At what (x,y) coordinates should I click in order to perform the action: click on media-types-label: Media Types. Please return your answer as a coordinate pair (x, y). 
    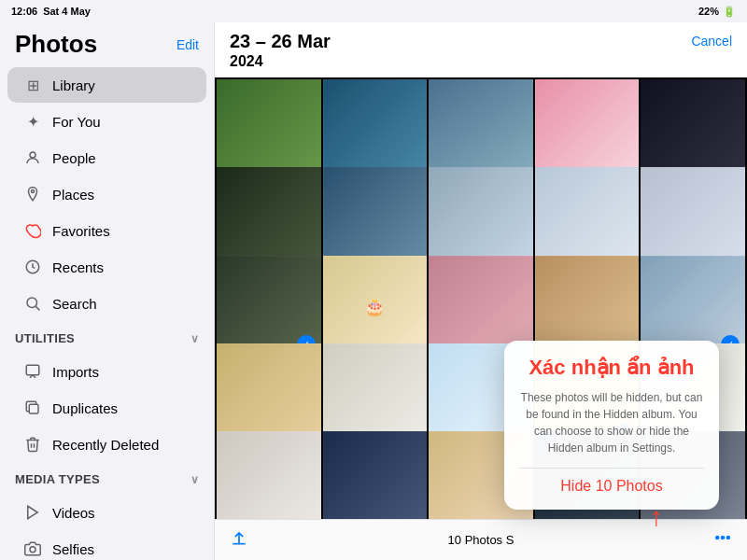
    Looking at the image, I should click on (58, 480).